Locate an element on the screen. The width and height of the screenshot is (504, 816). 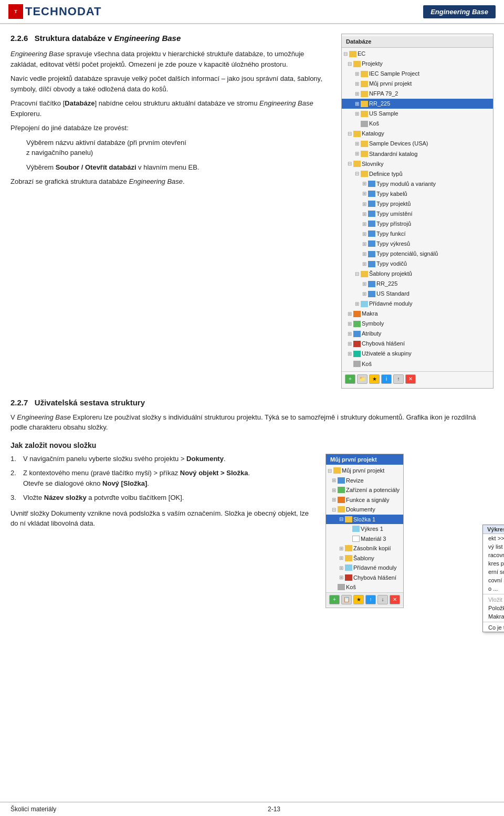
tree-item-typy-modulu: ⊞ Typy modulů a varianty is located at coordinates (417, 184).